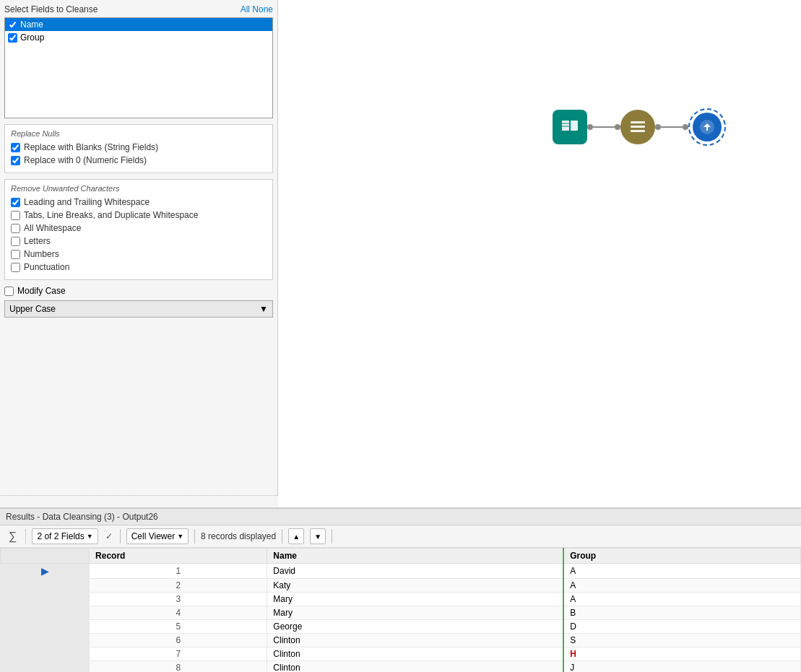  What do you see at coordinates (246, 9) in the screenshot?
I see `all-link: All` at bounding box center [246, 9].